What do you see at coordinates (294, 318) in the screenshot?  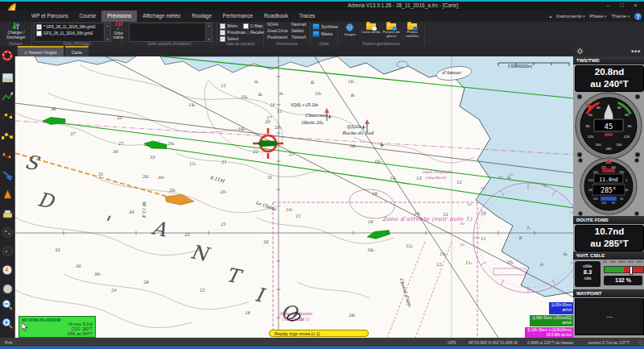 I see `obstruction-oval` at bounding box center [294, 318].